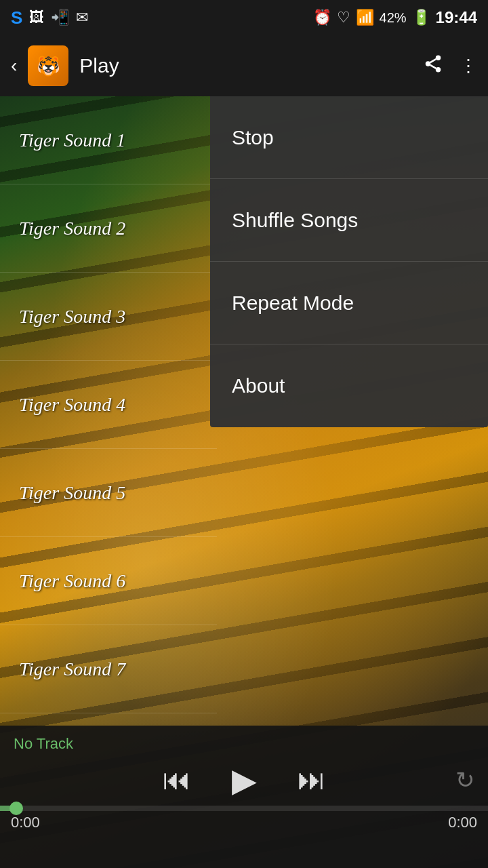 The image size is (488, 868). What do you see at coordinates (422, 18) in the screenshot?
I see `battery-icon: 🔋` at bounding box center [422, 18].